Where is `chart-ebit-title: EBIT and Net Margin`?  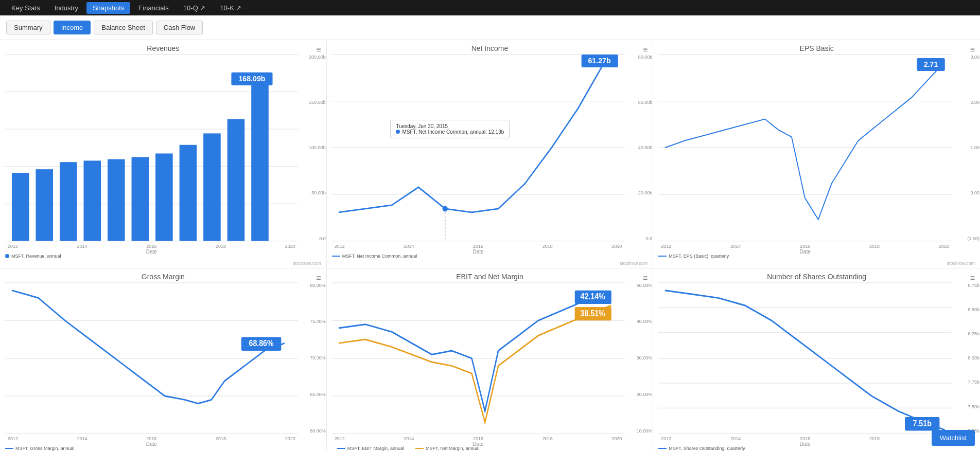 chart-ebit-title: EBIT and Net Margin is located at coordinates (490, 277).